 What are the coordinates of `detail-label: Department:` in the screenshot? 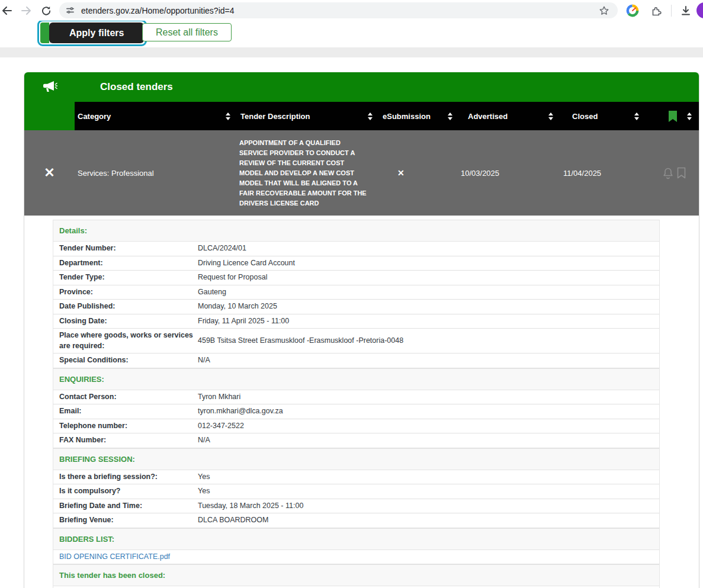 It's located at (126, 264).